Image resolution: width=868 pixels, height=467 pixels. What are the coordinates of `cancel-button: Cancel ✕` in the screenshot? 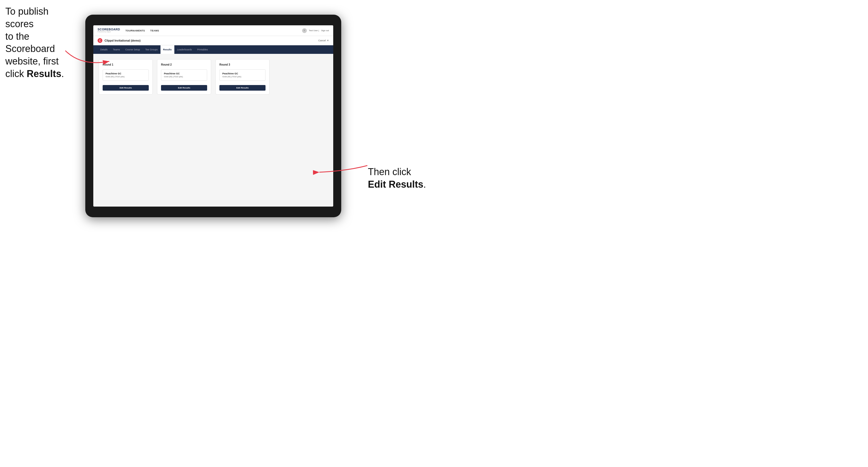 It's located at (323, 40).